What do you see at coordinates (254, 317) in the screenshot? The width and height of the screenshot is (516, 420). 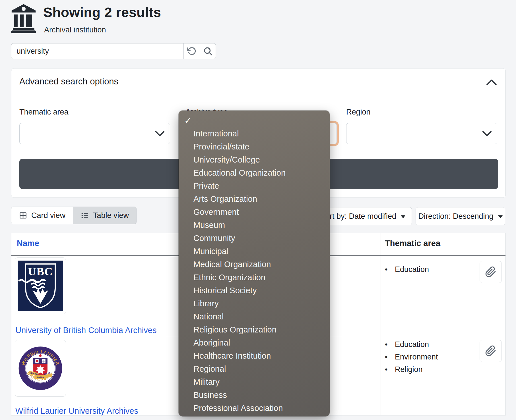 I see `dropdown-option: National` at bounding box center [254, 317].